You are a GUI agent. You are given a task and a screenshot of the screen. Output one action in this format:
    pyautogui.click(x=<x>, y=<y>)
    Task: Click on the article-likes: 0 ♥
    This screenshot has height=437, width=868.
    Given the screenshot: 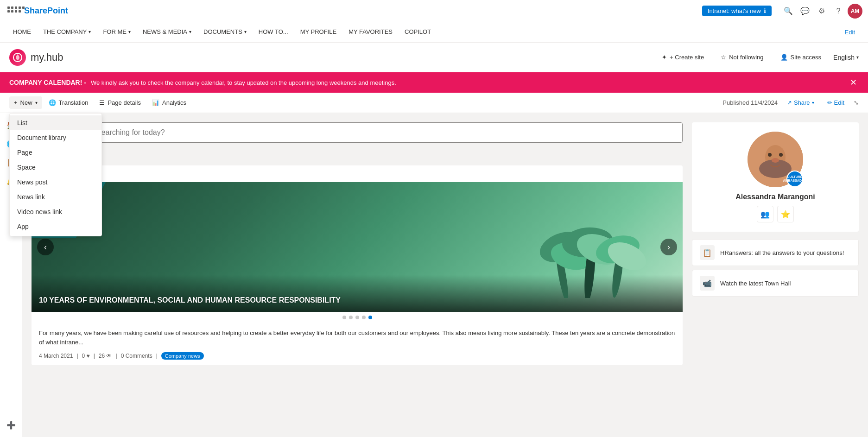 What is the action you would take?
    pyautogui.click(x=86, y=356)
    